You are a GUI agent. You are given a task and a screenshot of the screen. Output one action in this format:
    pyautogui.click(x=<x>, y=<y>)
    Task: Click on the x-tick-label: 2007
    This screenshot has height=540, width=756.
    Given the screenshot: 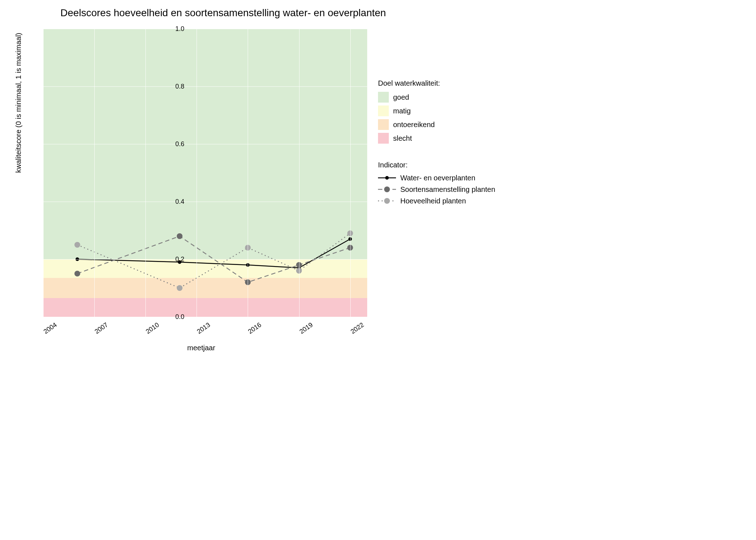 What is the action you would take?
    pyautogui.click(x=102, y=328)
    